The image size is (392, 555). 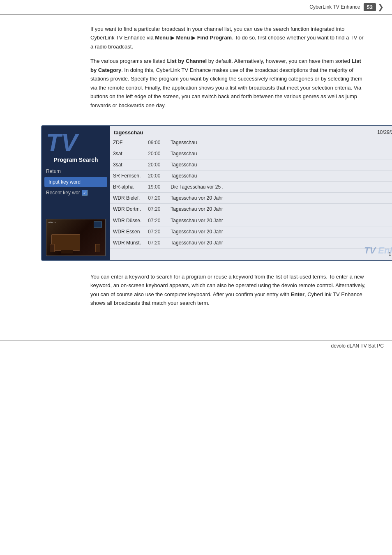 What do you see at coordinates (76, 161) in the screenshot?
I see `sidebar-title: Program Search` at bounding box center [76, 161].